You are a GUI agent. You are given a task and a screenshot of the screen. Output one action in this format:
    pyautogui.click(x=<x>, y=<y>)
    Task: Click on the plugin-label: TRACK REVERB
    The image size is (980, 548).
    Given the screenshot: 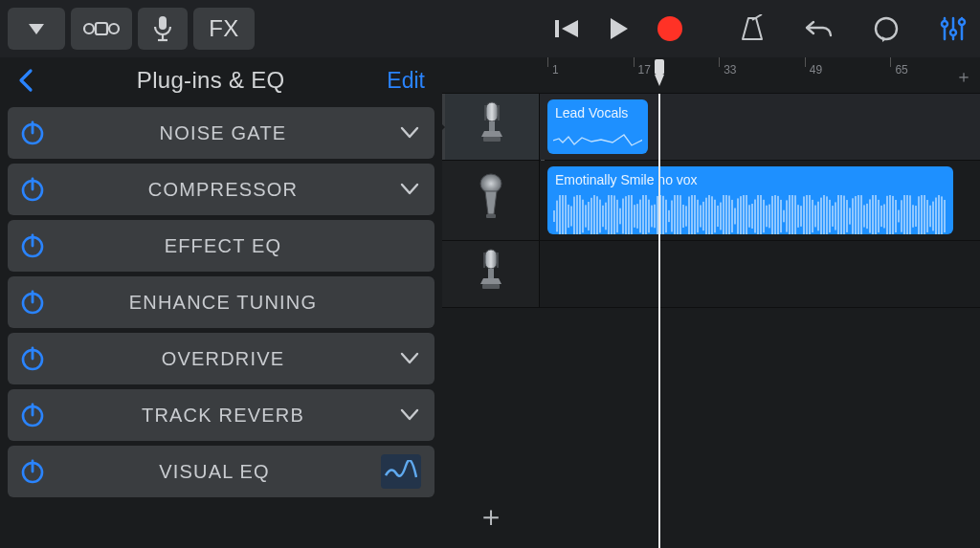 What is the action you would take?
    pyautogui.click(x=223, y=415)
    